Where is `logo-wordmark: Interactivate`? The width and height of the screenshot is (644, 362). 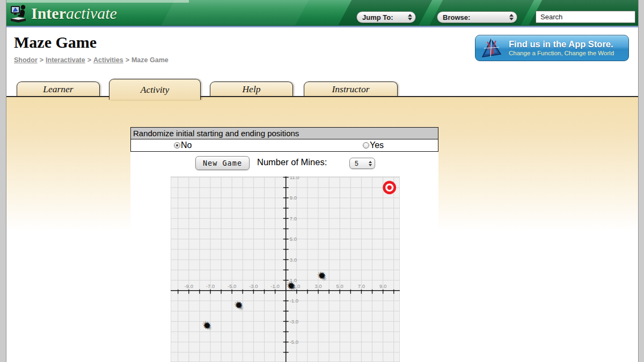 logo-wordmark: Interactivate is located at coordinates (74, 13).